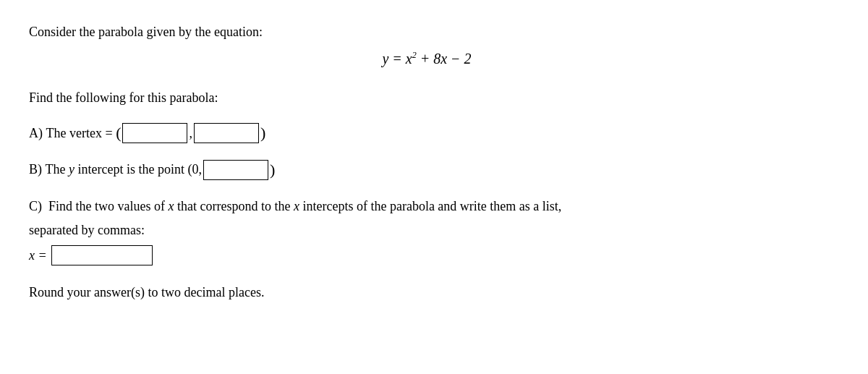 The width and height of the screenshot is (868, 374). Describe the element at coordinates (427, 133) in the screenshot. I see `question-a-block: A) The vertex = ( , )` at that location.